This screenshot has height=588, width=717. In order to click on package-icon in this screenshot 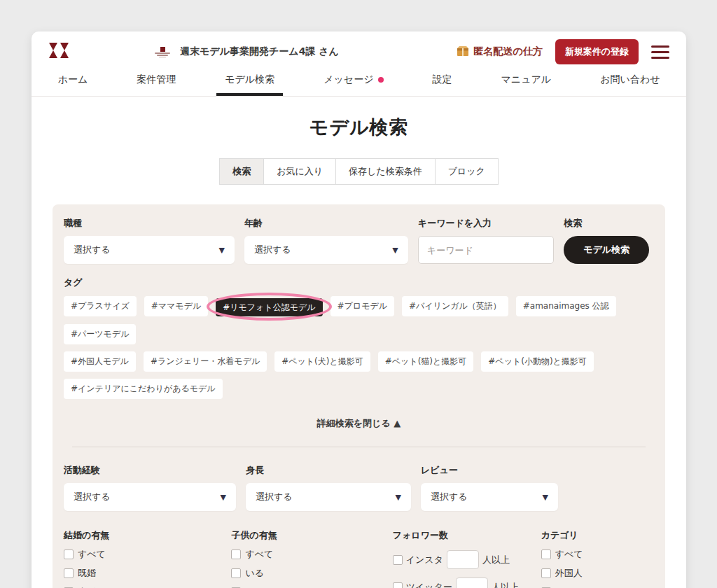, I will do `click(463, 52)`.